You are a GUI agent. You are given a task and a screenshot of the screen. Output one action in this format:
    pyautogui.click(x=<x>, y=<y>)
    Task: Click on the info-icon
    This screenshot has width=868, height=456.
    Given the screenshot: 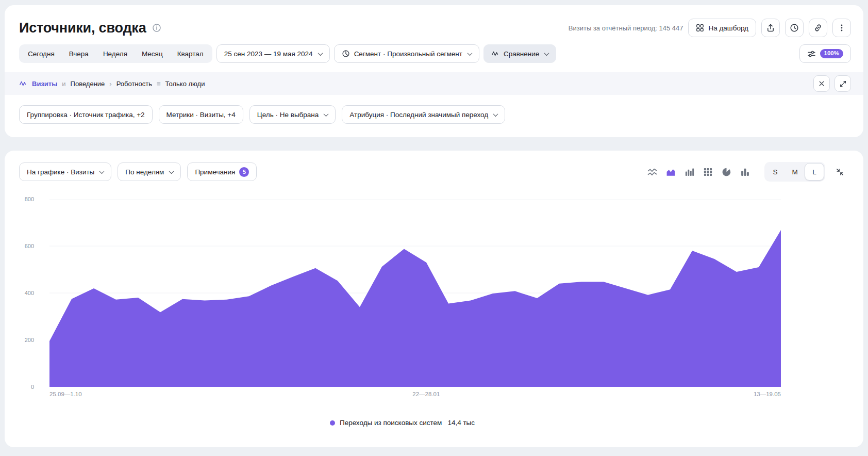 What is the action you would take?
    pyautogui.click(x=157, y=28)
    